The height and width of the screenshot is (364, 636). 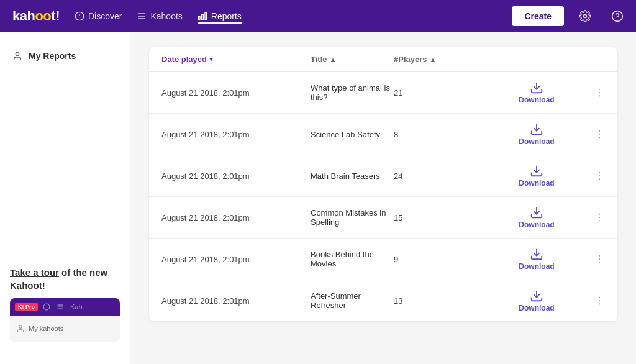 I want to click on create-button: Create, so click(x=538, y=16).